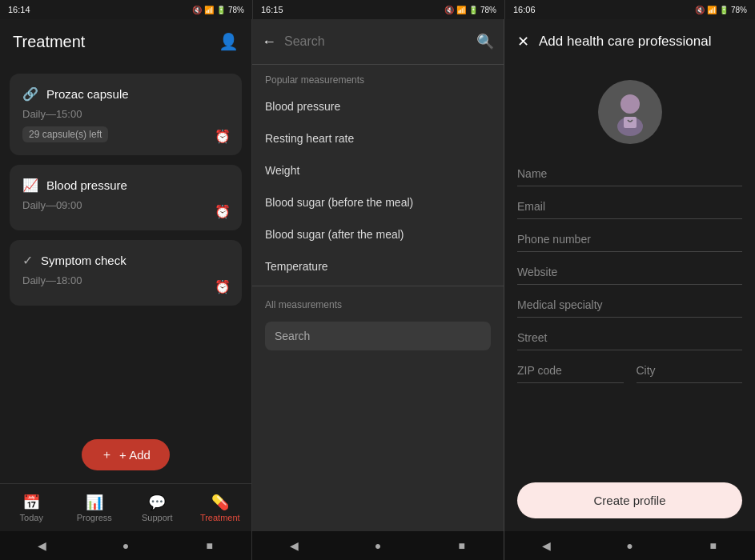  I want to click on create-profile-button: Create profile, so click(629, 501).